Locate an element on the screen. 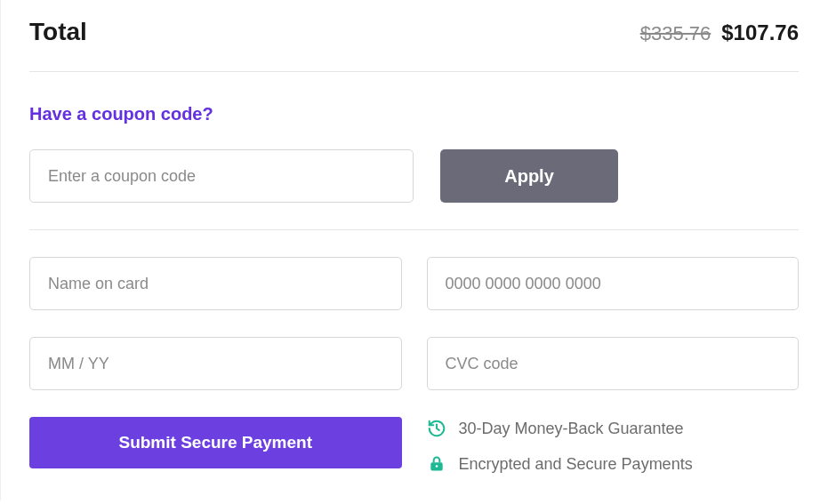 This screenshot has height=504, width=820. coupon-toggle-link: Have a coupon code? is located at coordinates (414, 114).